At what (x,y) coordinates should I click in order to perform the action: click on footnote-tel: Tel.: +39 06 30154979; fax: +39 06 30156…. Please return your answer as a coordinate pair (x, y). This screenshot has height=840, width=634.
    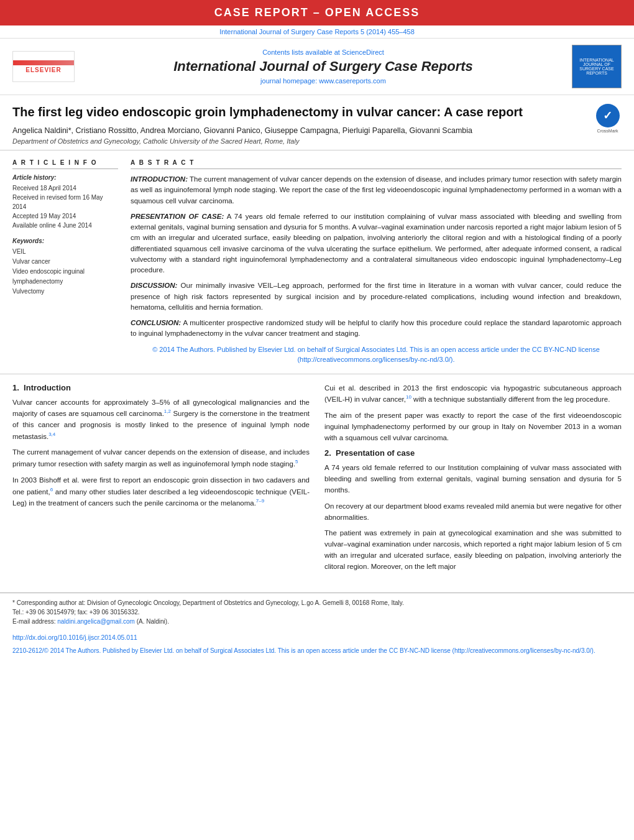
    Looking at the image, I should click on (317, 612).